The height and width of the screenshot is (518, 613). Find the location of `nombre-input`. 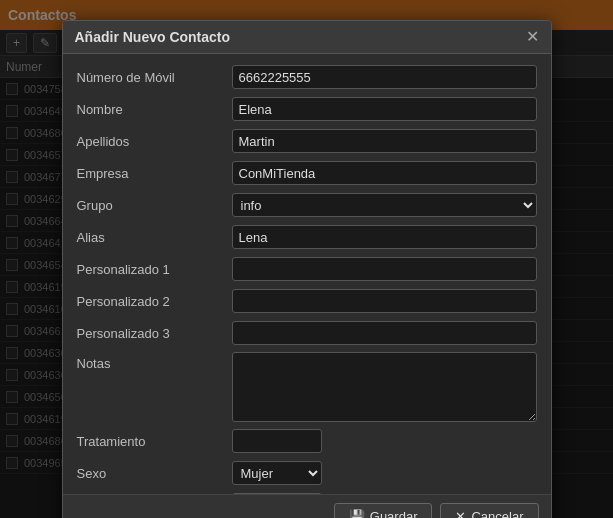

nombre-input is located at coordinates (384, 109).